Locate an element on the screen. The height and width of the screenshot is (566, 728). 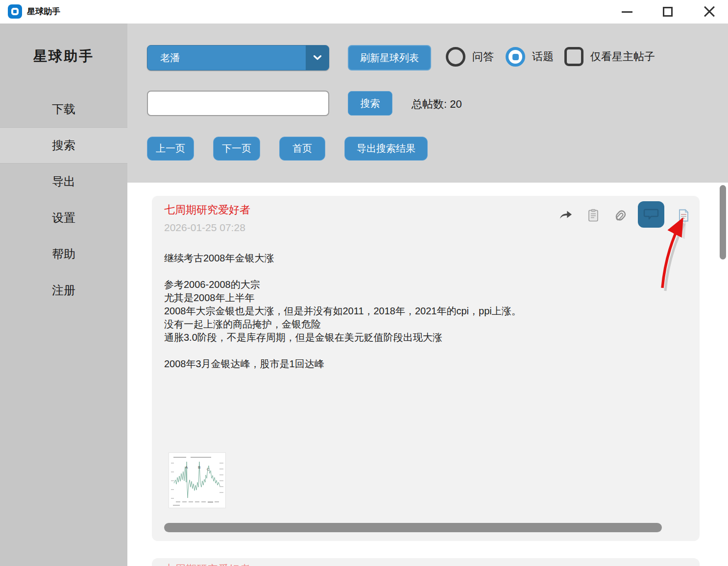
radio-topic-label: 话题 is located at coordinates (543, 57).